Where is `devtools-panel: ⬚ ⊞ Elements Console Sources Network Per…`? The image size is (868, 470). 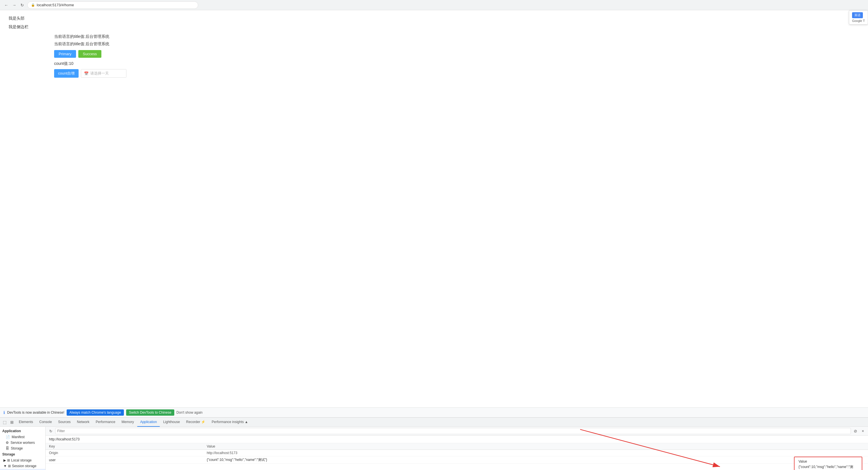
devtools-panel: ⬚ ⊞ Elements Console Sources Network Per… is located at coordinates (434, 444).